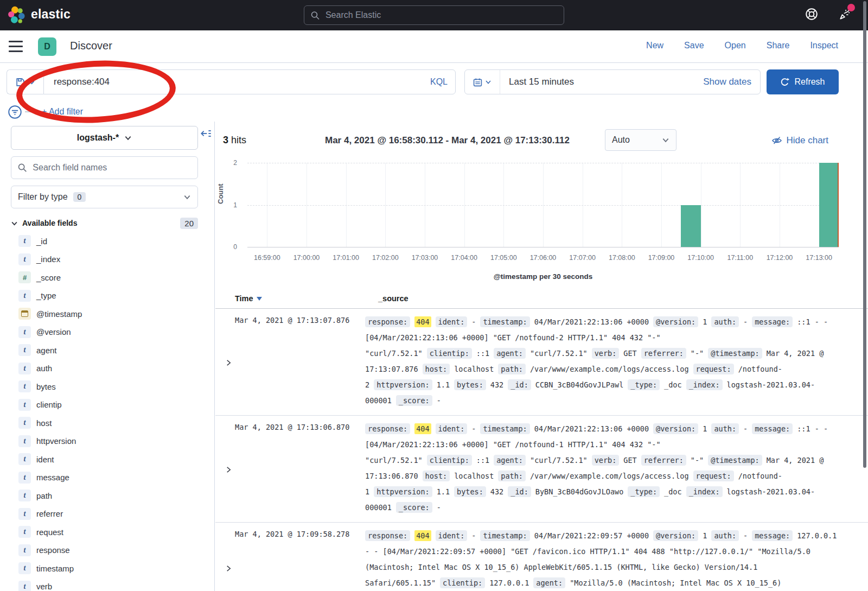 The image size is (868, 591). Describe the element at coordinates (111, 168) in the screenshot. I see `field-search-input` at that location.